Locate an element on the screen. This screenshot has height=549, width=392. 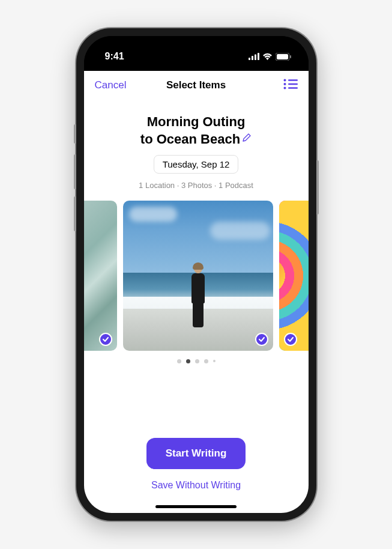
page-dot-active is located at coordinates (188, 362).